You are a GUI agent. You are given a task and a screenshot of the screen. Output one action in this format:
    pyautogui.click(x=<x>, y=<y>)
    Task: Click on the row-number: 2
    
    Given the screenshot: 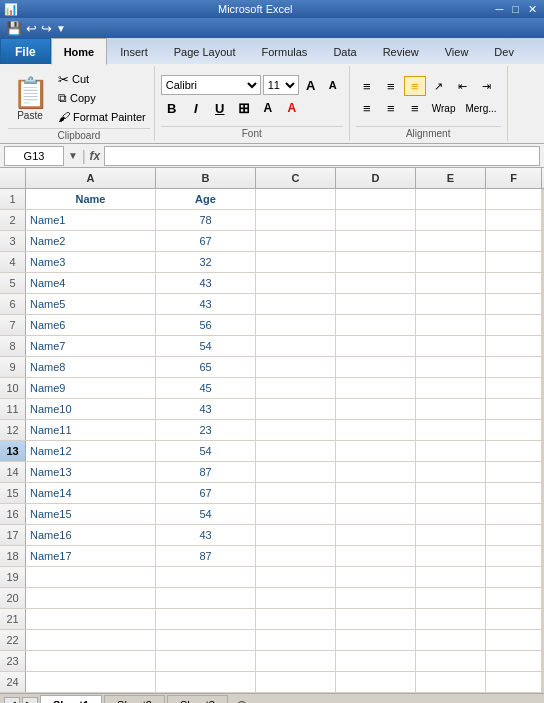 What is the action you would take?
    pyautogui.click(x=13, y=220)
    